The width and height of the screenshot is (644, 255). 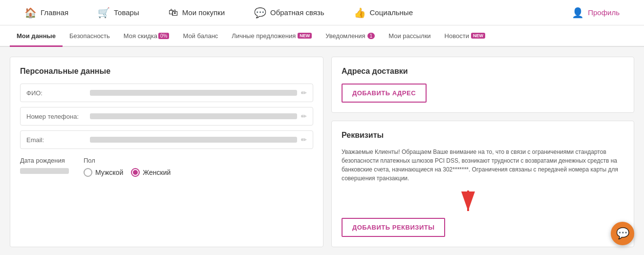 I want to click on delivery-addresses-panel: Адреса доставки ДОБАВИТЬ АДРЕС, so click(x=483, y=85).